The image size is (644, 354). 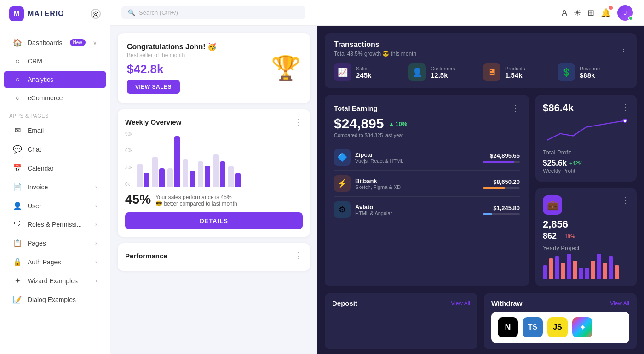 I want to click on new-project-card: 💼 ⋮ 2,856 862 -18% Yearly Project, so click(x=586, y=237).